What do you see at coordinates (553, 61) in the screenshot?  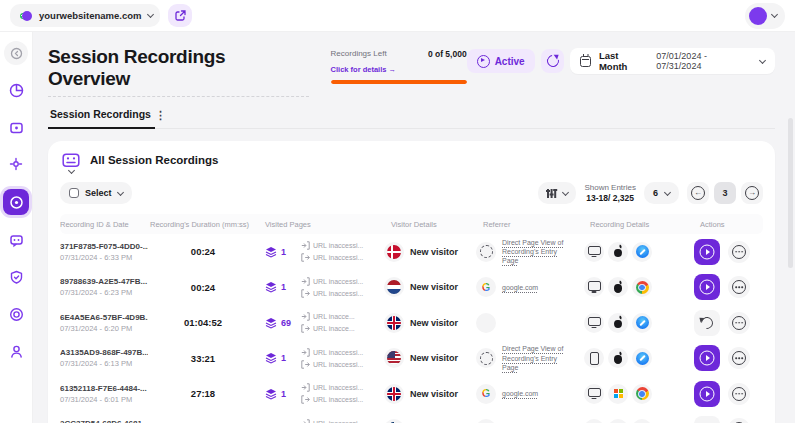 I see `refresh-button` at bounding box center [553, 61].